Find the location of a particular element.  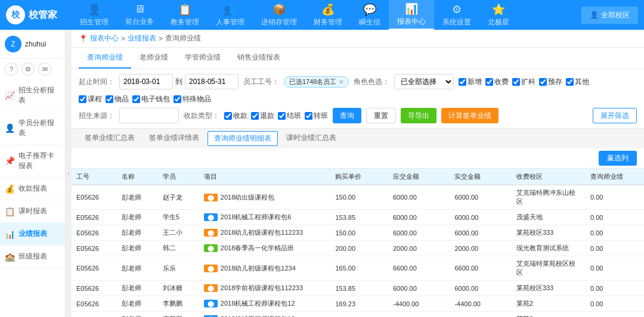

help-icon-btn: ? is located at coordinates (11, 69).